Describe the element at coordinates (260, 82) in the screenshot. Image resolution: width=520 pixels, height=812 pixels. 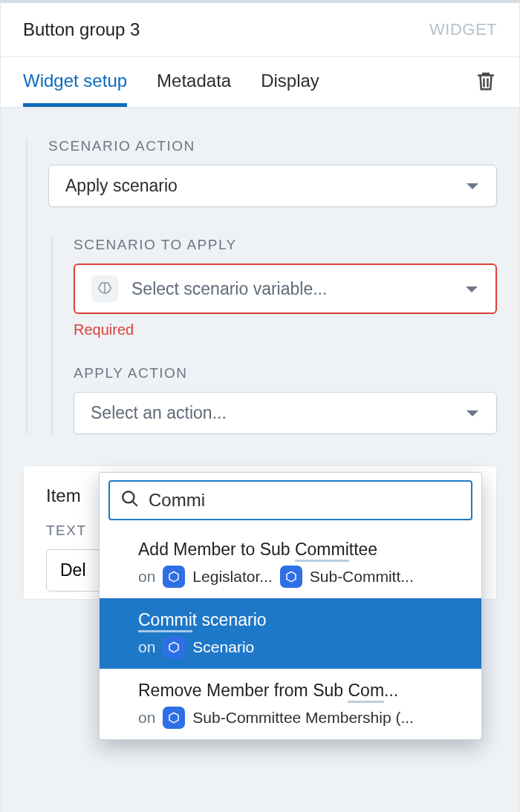
I see `tabs-row: Widget setup Metadata Display` at that location.